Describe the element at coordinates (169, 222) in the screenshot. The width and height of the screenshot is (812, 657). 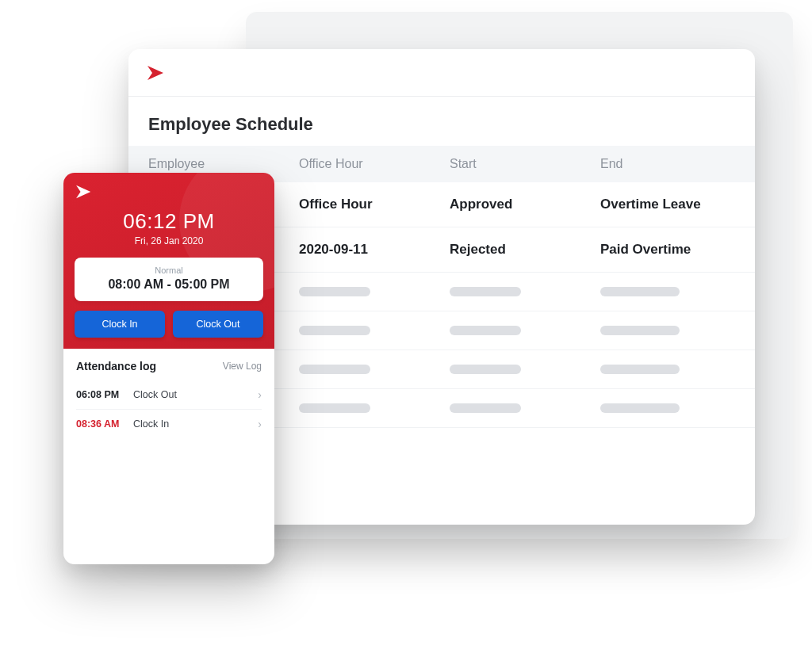
I see `current-time: 06:12 PM` at that location.